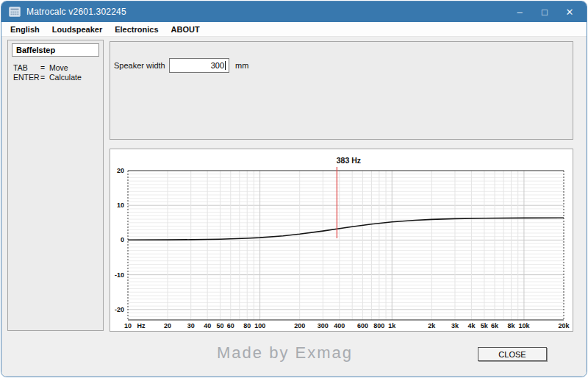  What do you see at coordinates (76, 12) in the screenshot?
I see `window-title: Matrocalc v2601.302245` at bounding box center [76, 12].